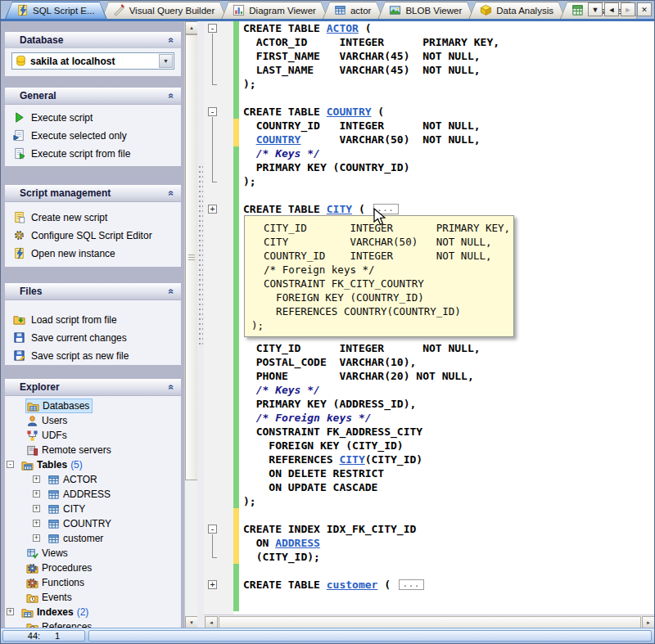 The image size is (655, 644). What do you see at coordinates (449, 43) in the screenshot?
I see `code-line: ACTOR_ID INTEGER PRIMARY KEY,` at bounding box center [449, 43].